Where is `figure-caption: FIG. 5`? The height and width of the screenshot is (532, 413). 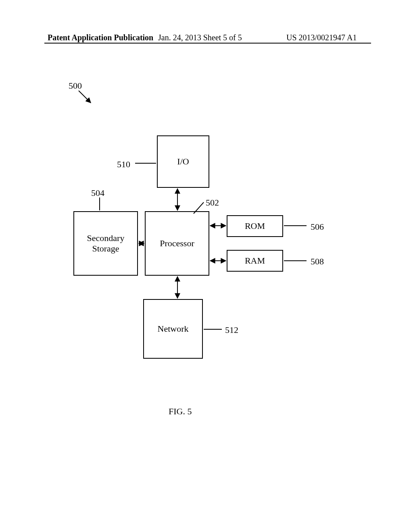 figure-caption: FIG. 5 is located at coordinates (180, 411).